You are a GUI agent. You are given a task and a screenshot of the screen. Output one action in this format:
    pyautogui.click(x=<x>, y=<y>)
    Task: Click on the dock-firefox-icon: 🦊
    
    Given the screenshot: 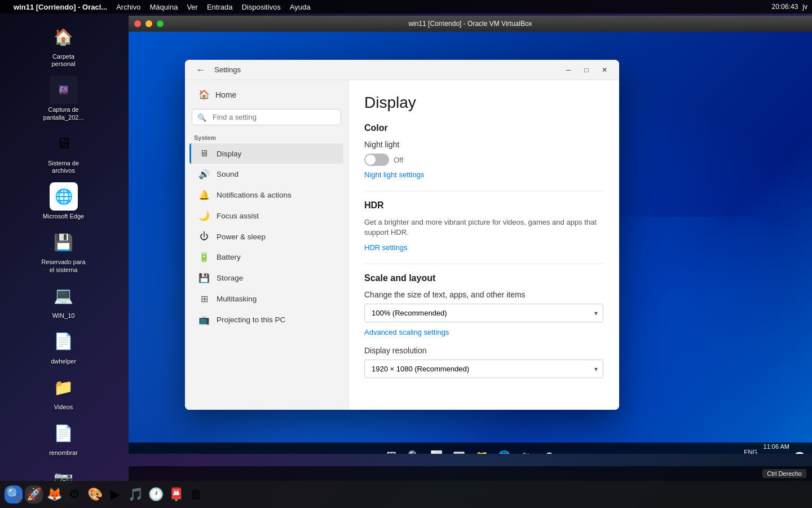 What is the action you would take?
    pyautogui.click(x=54, y=494)
    